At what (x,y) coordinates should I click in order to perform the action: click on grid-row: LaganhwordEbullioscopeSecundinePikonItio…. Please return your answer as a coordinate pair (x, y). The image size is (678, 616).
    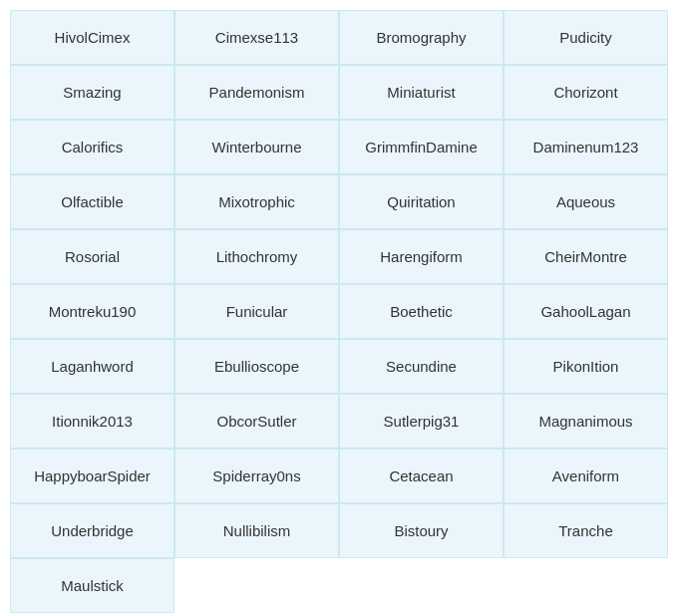
    Looking at the image, I should click on (339, 367).